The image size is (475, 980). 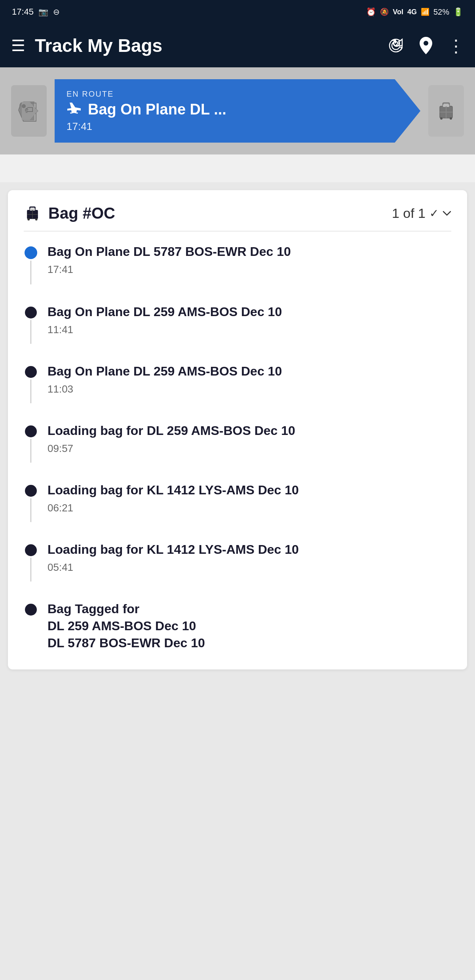 I want to click on bag-count-text: 1 of 1, so click(x=408, y=213).